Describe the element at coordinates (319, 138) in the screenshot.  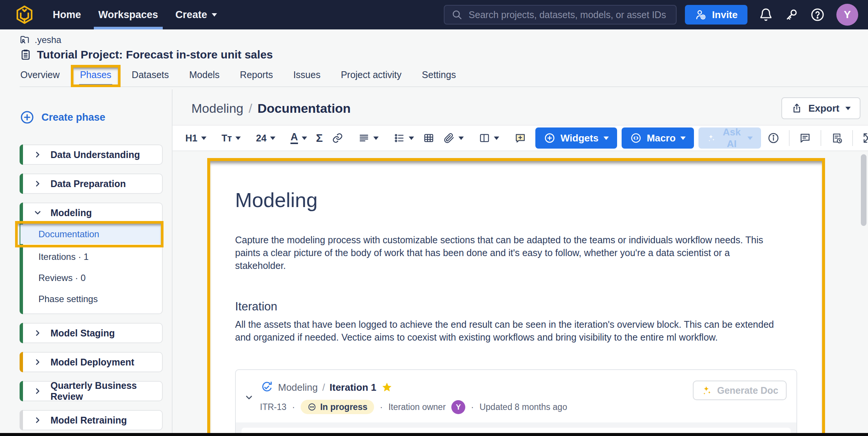
I see `formula-button: Σ` at that location.